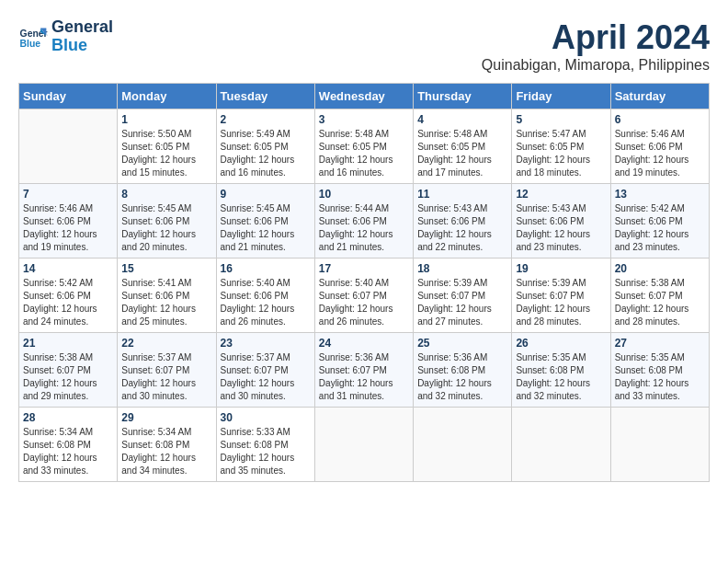 This screenshot has height=563, width=728. Describe the element at coordinates (68, 194) in the screenshot. I see `day-number: 7` at that location.